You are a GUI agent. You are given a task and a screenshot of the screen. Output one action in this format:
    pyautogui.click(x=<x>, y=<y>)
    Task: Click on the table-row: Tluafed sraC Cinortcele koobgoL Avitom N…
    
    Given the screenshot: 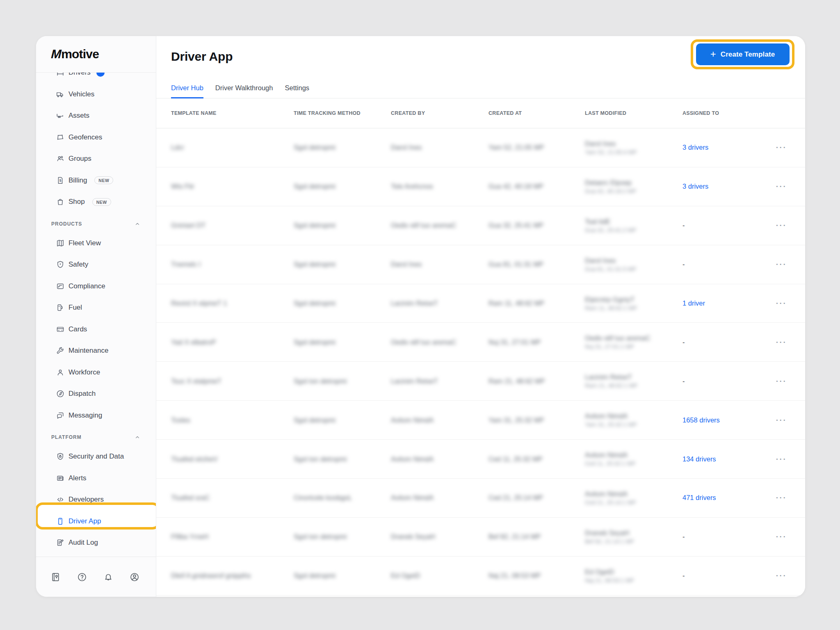 What is the action you would take?
    pyautogui.click(x=481, y=498)
    